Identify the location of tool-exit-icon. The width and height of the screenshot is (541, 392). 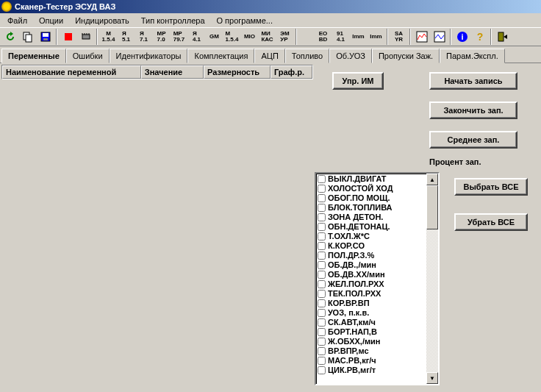
(503, 37).